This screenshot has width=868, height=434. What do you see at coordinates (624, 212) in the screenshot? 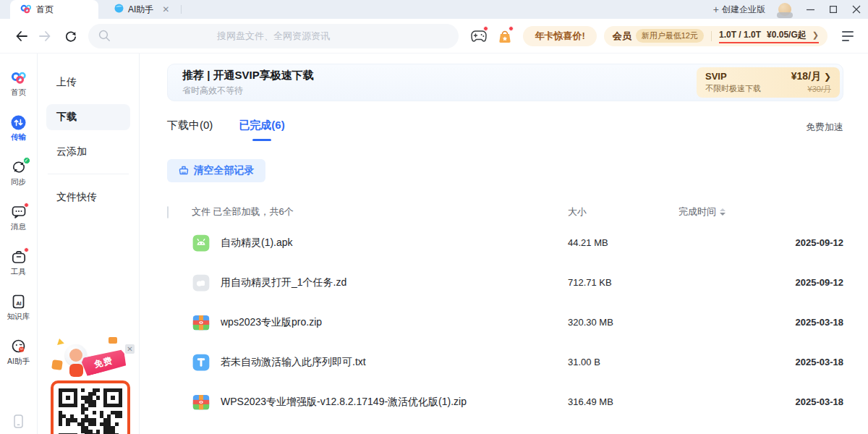
I see `size-column-header: 大小` at bounding box center [624, 212].